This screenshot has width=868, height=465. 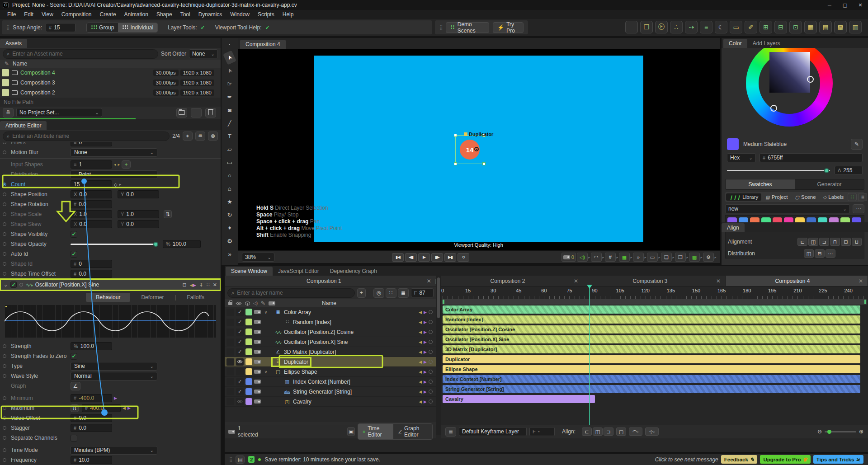 What do you see at coordinates (14, 43) in the screenshot?
I see `assets-tab: Assets` at bounding box center [14, 43].